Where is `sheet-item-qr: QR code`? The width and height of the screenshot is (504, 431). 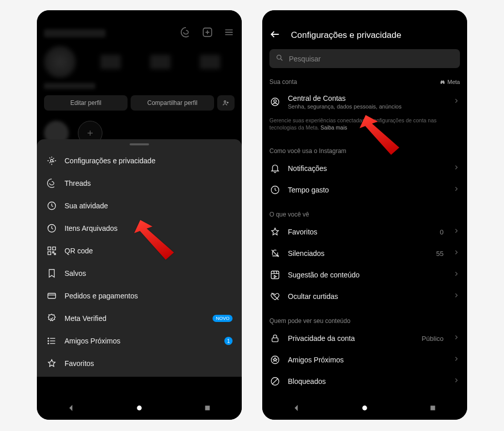 sheet-item-qr: QR code is located at coordinates (139, 251).